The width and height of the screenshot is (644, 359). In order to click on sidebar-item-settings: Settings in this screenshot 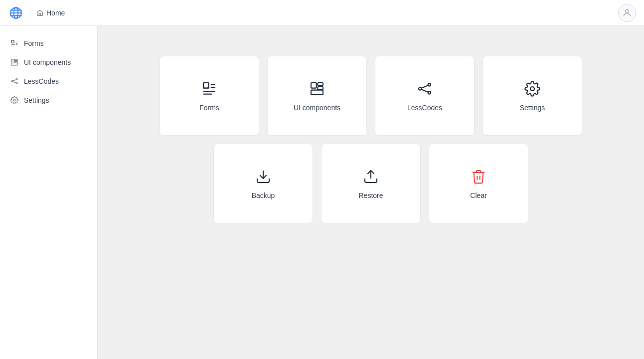, I will do `click(49, 100)`.